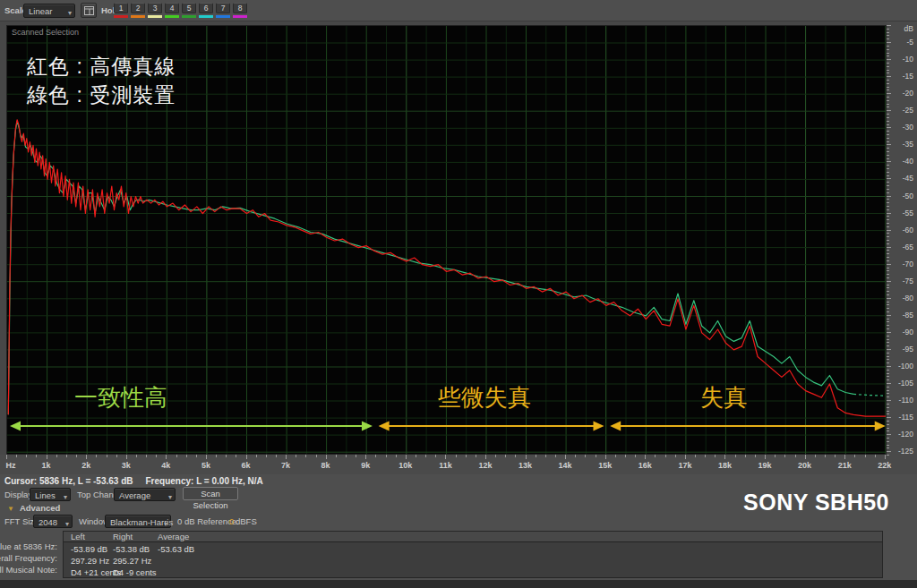  I want to click on frequency-tick-label: 13k, so click(525, 465).